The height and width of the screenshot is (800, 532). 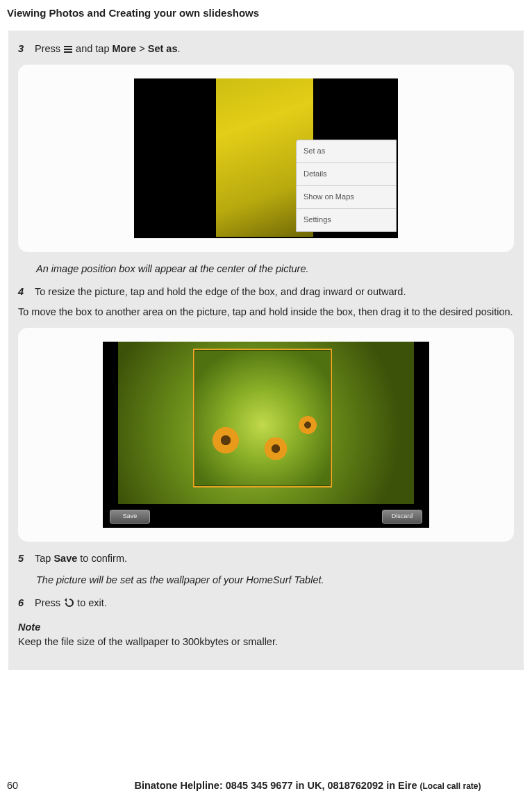 I want to click on step-5: 5 Tap Save to confirm., so click(x=266, y=558).